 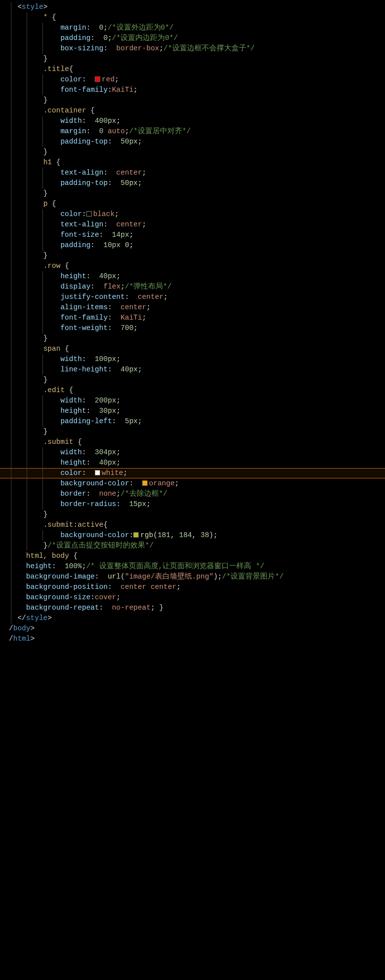 I want to click on code-line: font-weight: 700;, so click(x=192, y=328).